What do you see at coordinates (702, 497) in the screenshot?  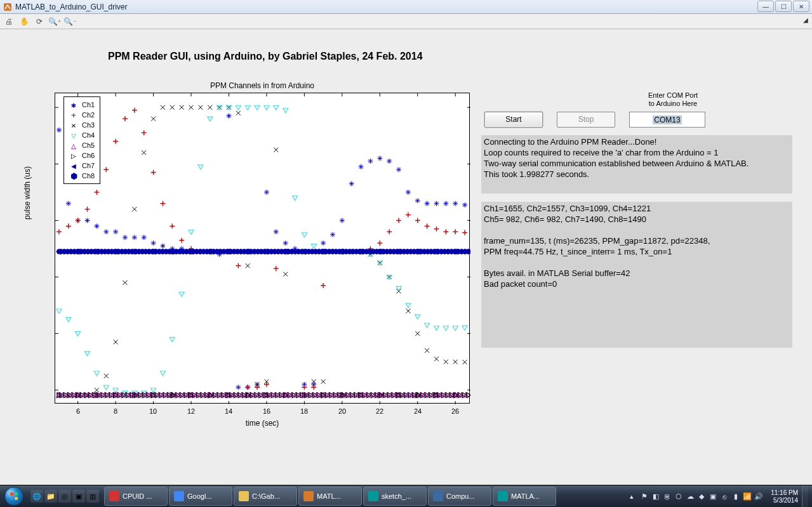 I see `tray-icon: ◆` at bounding box center [702, 497].